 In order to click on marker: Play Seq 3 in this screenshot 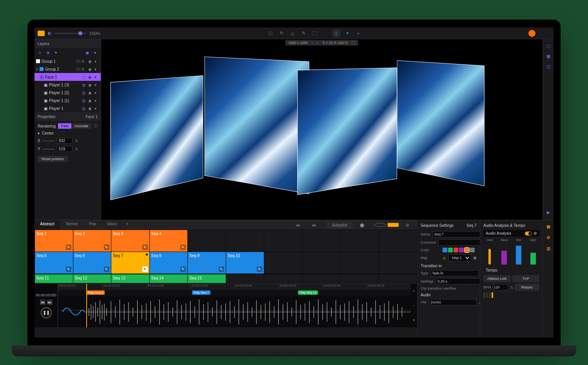, I will do `click(96, 293)`.